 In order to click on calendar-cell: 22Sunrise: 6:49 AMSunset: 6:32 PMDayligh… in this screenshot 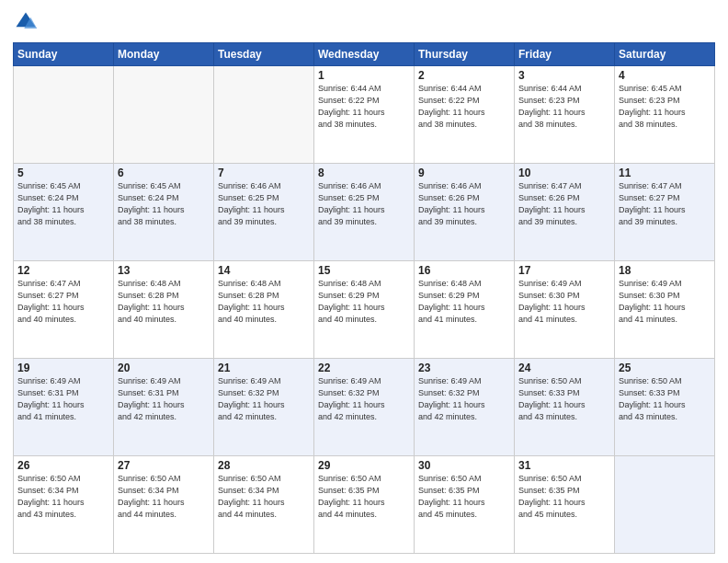, I will do `click(364, 408)`.